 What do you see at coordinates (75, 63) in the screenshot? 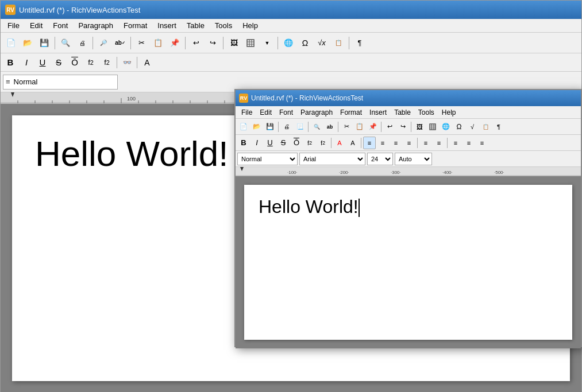
I see `overline-button: Ō` at bounding box center [75, 63].